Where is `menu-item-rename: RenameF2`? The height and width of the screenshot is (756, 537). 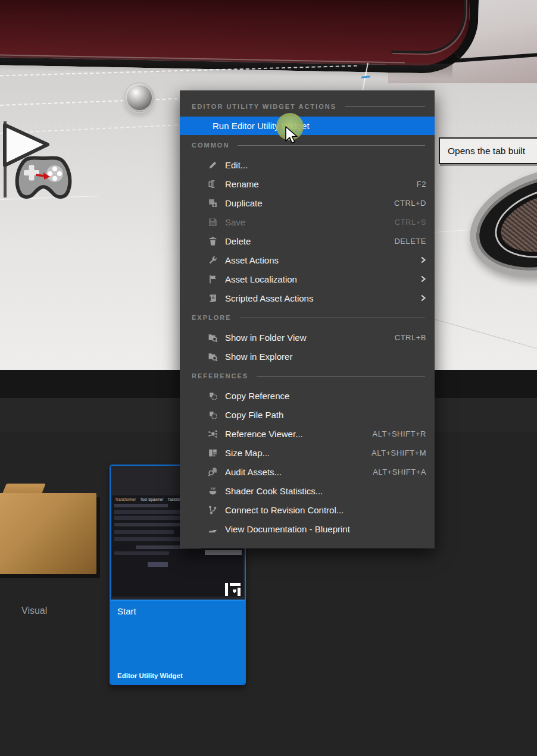 menu-item-rename: RenameF2 is located at coordinates (307, 184).